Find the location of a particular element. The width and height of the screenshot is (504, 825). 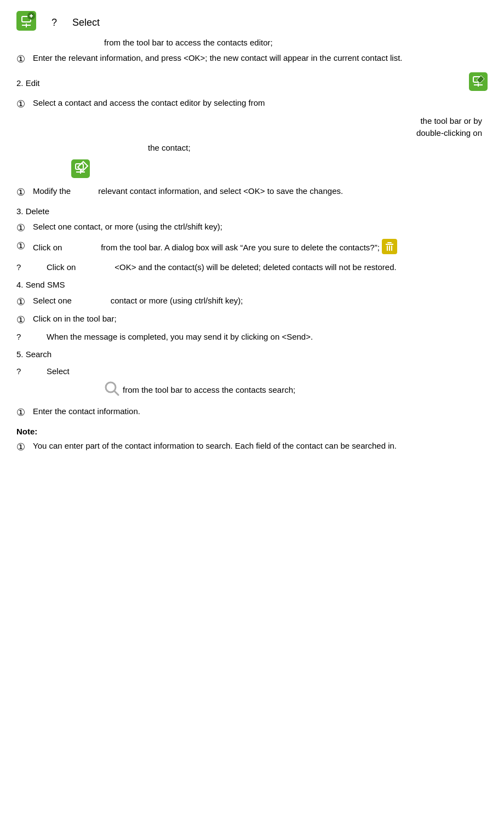

sms-send-text: When the message is completed, you may s… is located at coordinates (260, 337).